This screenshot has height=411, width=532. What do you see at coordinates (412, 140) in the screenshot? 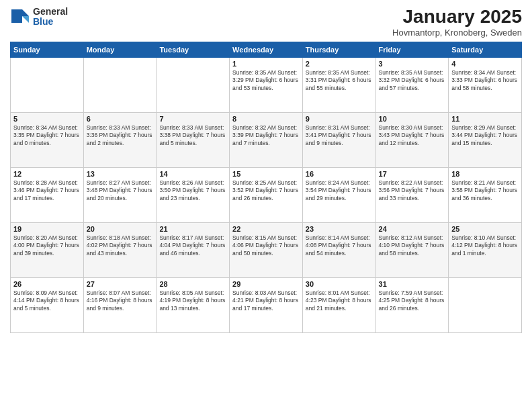
I see `calendar-cell: 10Sunrise: 8:30 AM Sunset: 3:43 PM Dayli…` at bounding box center [412, 140].